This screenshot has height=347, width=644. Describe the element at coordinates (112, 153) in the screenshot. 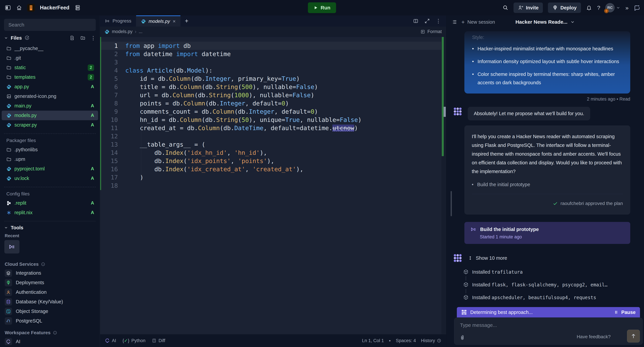

I see `line-number: 14` at that location.